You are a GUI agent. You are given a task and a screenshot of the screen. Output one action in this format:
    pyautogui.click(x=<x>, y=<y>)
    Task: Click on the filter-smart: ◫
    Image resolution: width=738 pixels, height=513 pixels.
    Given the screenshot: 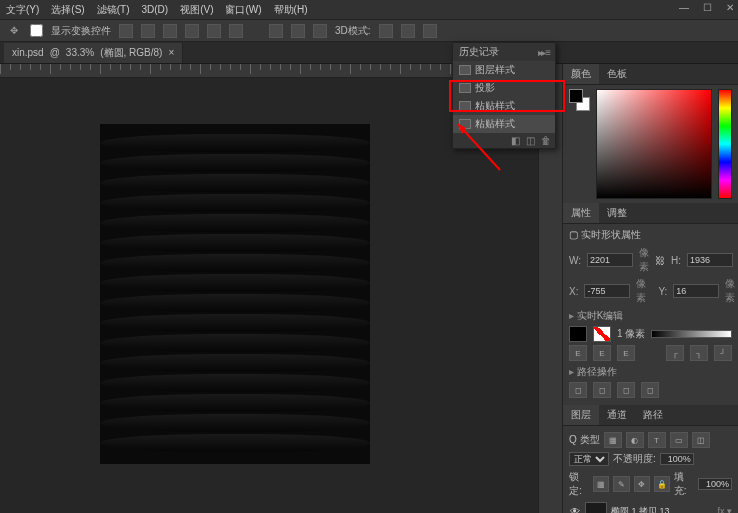 What is the action you would take?
    pyautogui.click(x=701, y=440)
    